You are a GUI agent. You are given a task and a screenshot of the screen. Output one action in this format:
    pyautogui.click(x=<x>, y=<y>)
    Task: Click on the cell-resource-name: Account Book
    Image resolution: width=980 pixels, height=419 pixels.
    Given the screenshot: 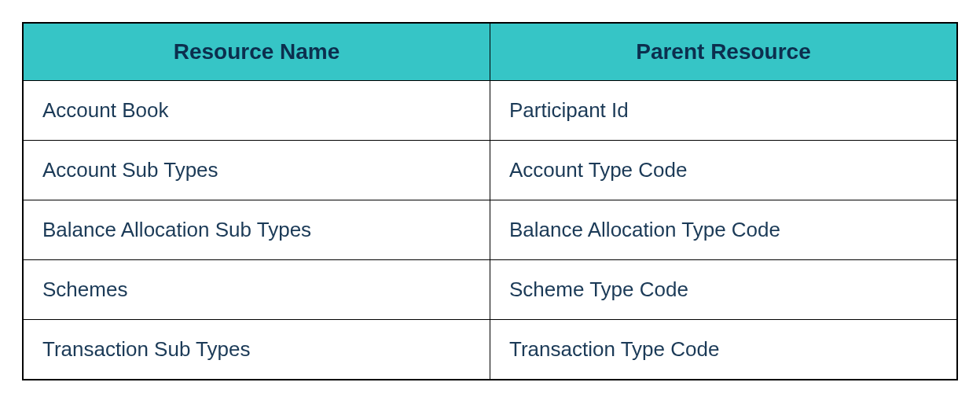 What is the action you would take?
    pyautogui.click(x=256, y=111)
    